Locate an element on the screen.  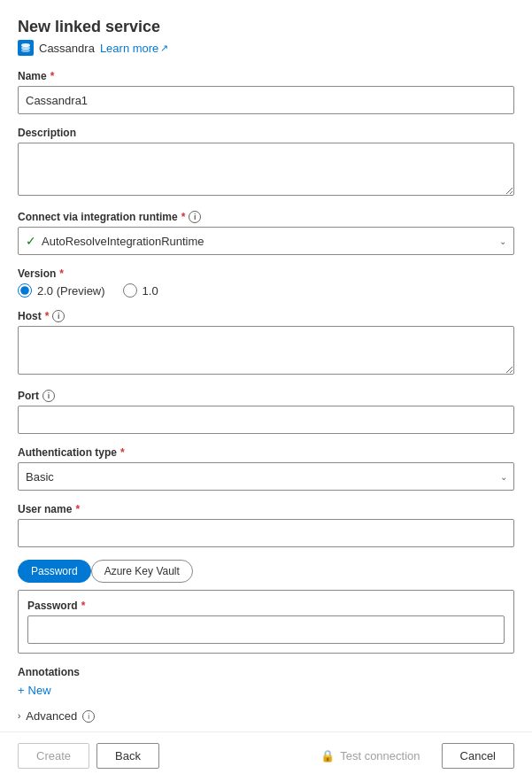
version-required-star: * is located at coordinates (62, 274).